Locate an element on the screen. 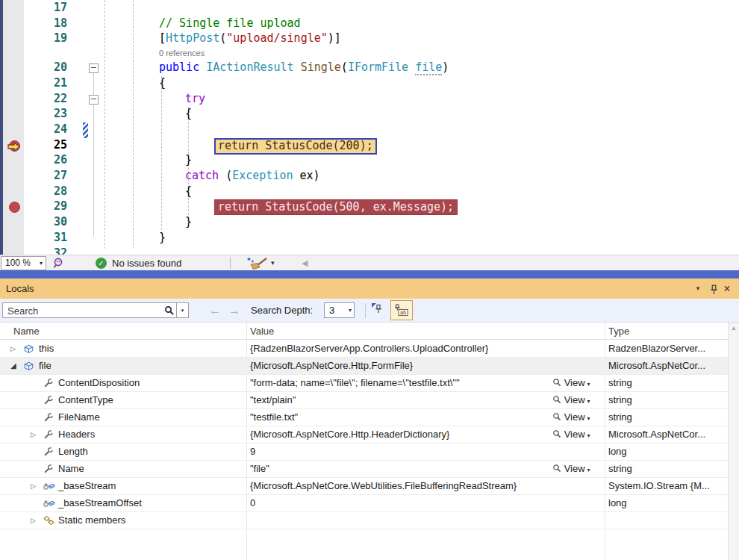  line-number: 27 is located at coordinates (46, 176).